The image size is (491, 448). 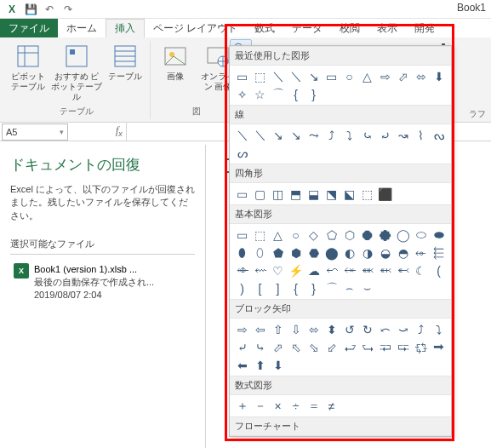 What do you see at coordinates (332, 271) in the screenshot?
I see `basic-shape-29: ⬿` at bounding box center [332, 271].